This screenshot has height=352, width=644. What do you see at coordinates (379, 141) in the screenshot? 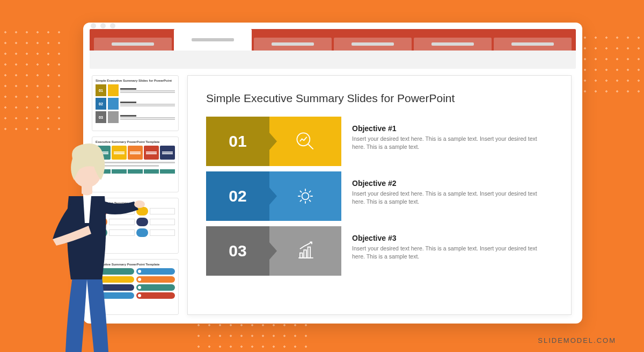
I see `objective-row-1: 01 Objective #1 Insert your desired text…` at bounding box center [379, 141].